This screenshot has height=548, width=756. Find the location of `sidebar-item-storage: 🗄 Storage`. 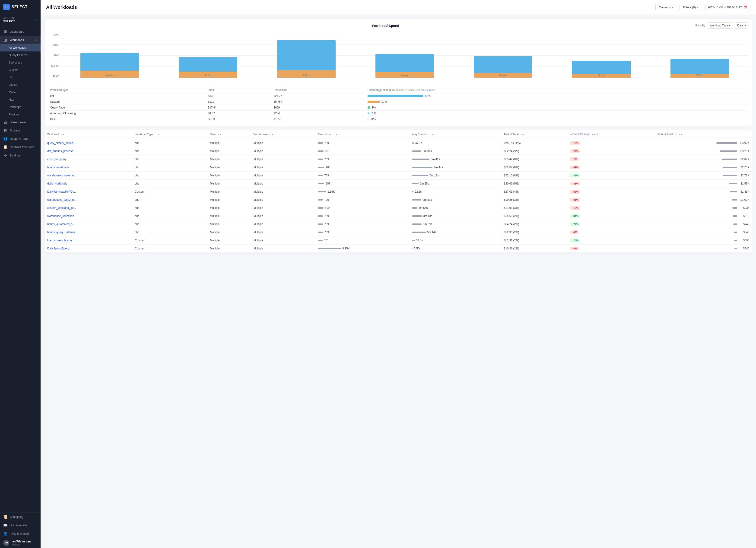

sidebar-item-storage: 🗄 Storage is located at coordinates (20, 130).